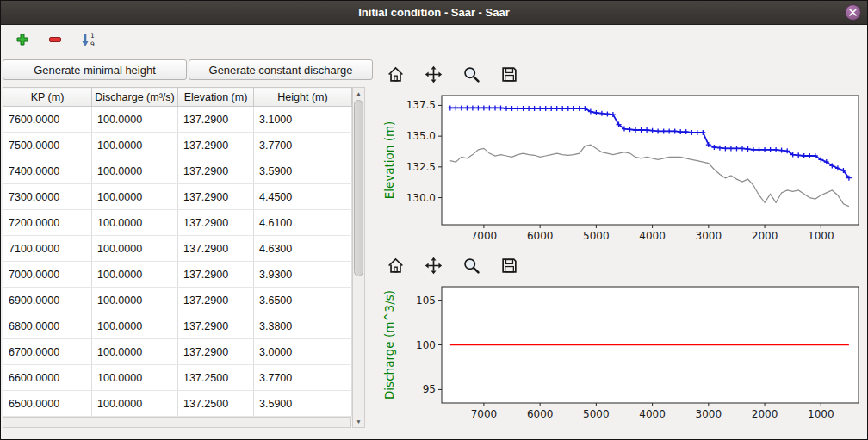 Image resolution: width=868 pixels, height=440 pixels. What do you see at coordinates (177, 197) in the screenshot?
I see `table-row: 7300.0000100.0000137.29004.4500` at bounding box center [177, 197].